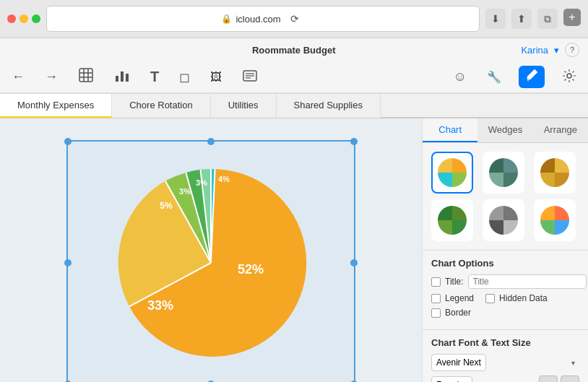  Describe the element at coordinates (293, 51) in the screenshot. I see `app-title: Roommate Budget` at that location.